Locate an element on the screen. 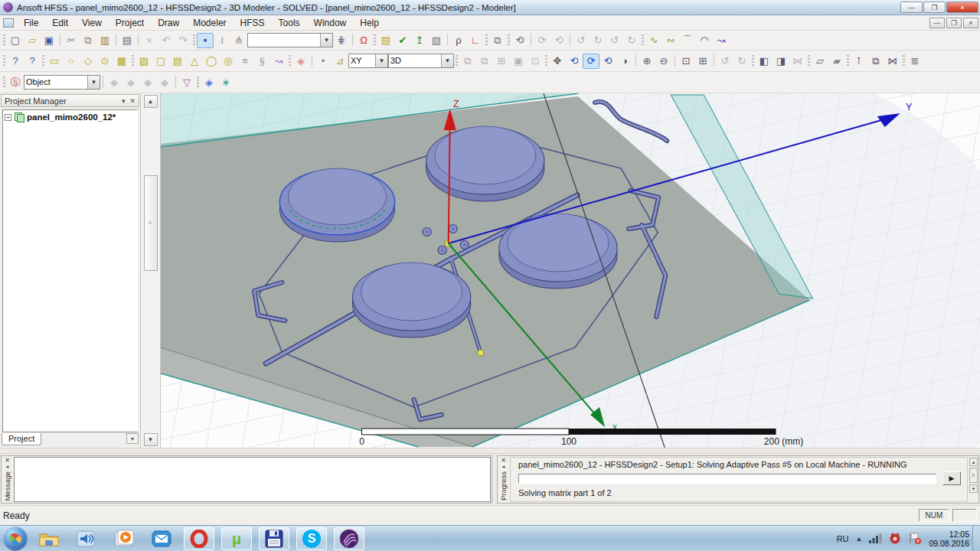 The height and width of the screenshot is (551, 980). progress-scroll-up-icon: ▲ is located at coordinates (974, 462).